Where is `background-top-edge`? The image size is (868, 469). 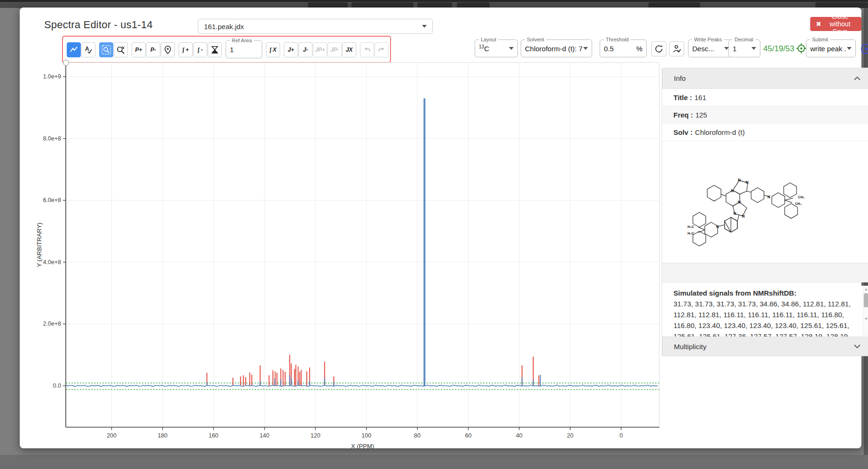 background-top-edge is located at coordinates (434, 1).